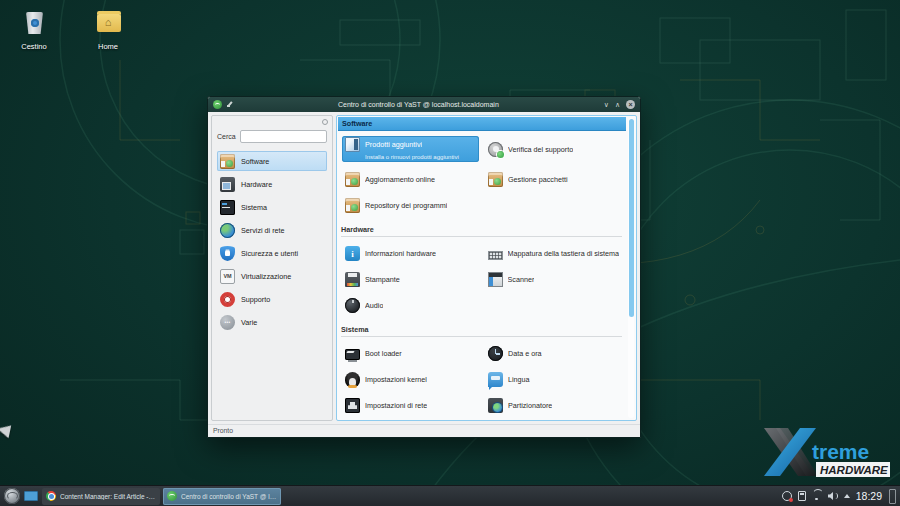  Describe the element at coordinates (6, 430) in the screenshot. I see `mouse-cursor` at that location.